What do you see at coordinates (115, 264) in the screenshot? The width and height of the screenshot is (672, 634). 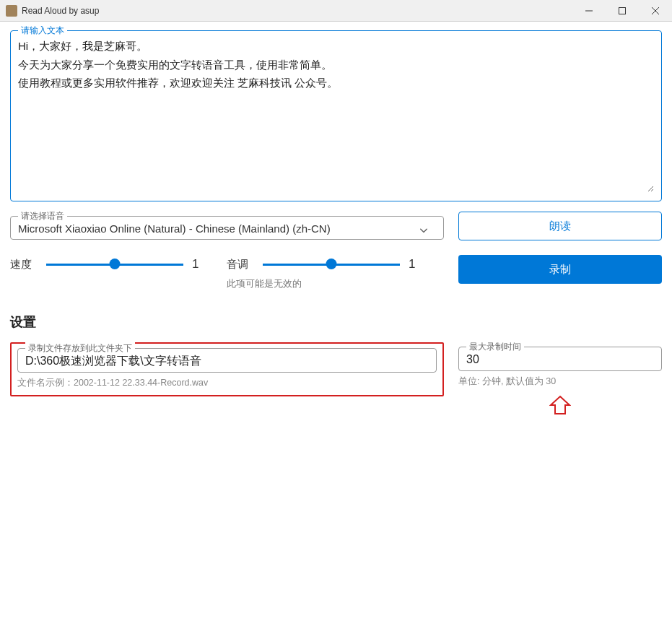 I see `speed-slider` at bounding box center [115, 264].